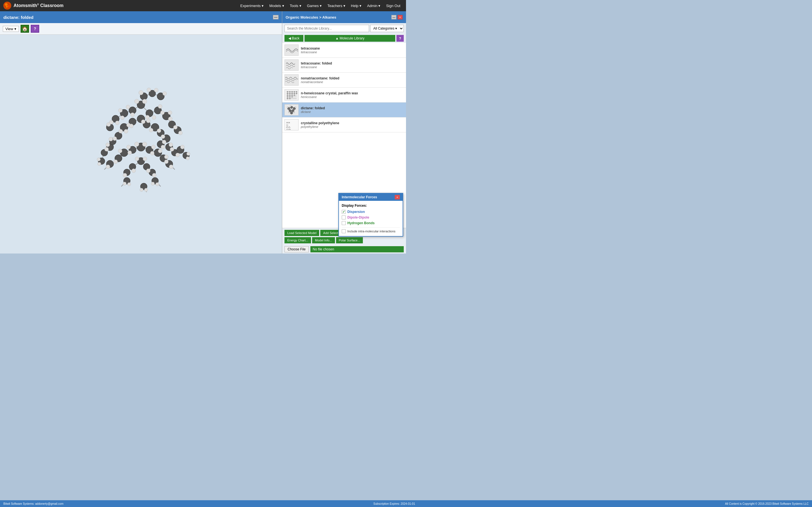 This screenshot has width=812, height=507. I want to click on view-dropdown-button: View ▾, so click(11, 29).